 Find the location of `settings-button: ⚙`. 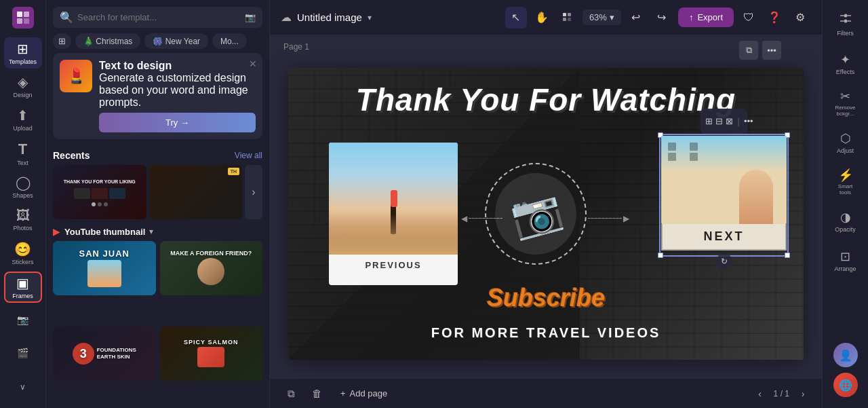

settings-button: ⚙ is located at coordinates (800, 18).